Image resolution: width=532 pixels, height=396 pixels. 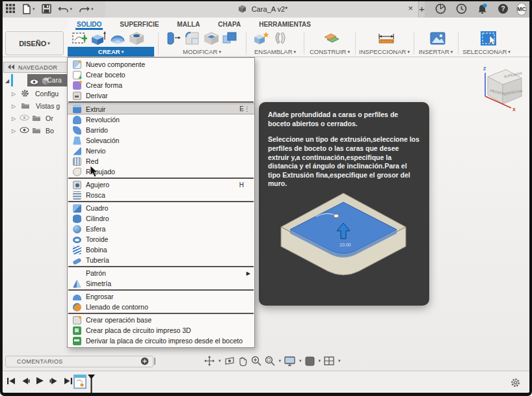 I want to click on menu-item-crear-placa-de-circuito-impreso-3d: Crear placa de circuito impreso 3D, so click(x=161, y=330).